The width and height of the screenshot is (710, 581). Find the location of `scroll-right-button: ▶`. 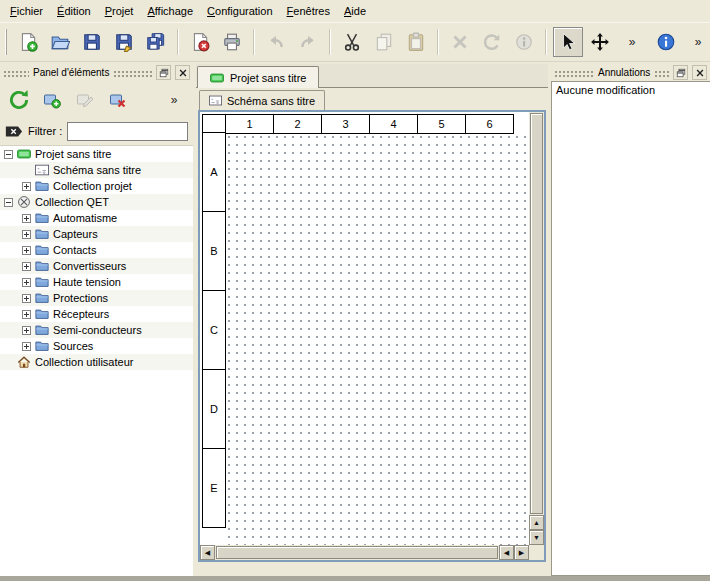

scroll-right-button: ▶ is located at coordinates (522, 552).